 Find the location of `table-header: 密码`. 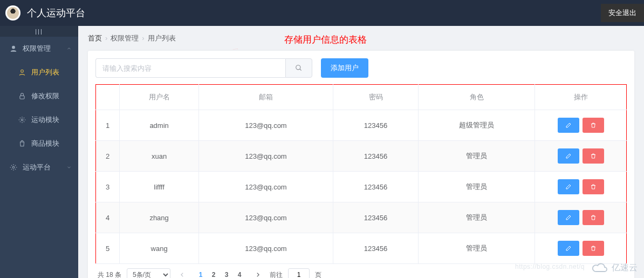

table-header: 密码 is located at coordinates (375, 97).